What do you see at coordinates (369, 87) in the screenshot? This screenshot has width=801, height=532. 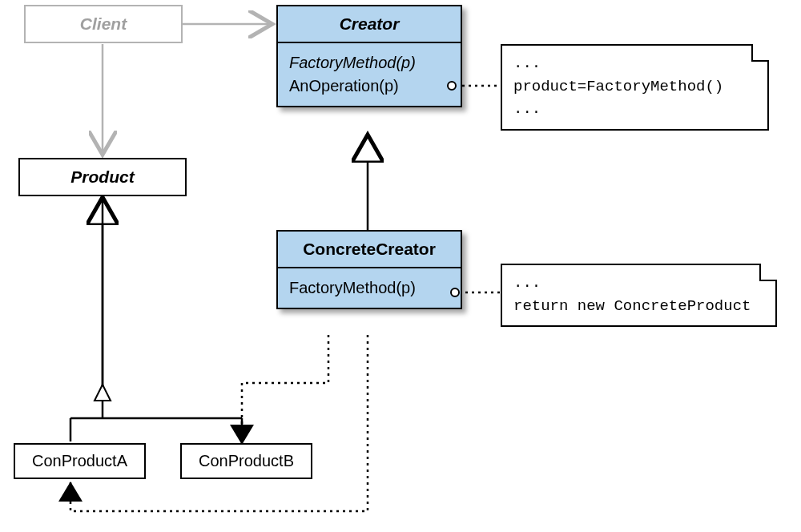 I see `method: AnOperation(p)` at bounding box center [369, 87].